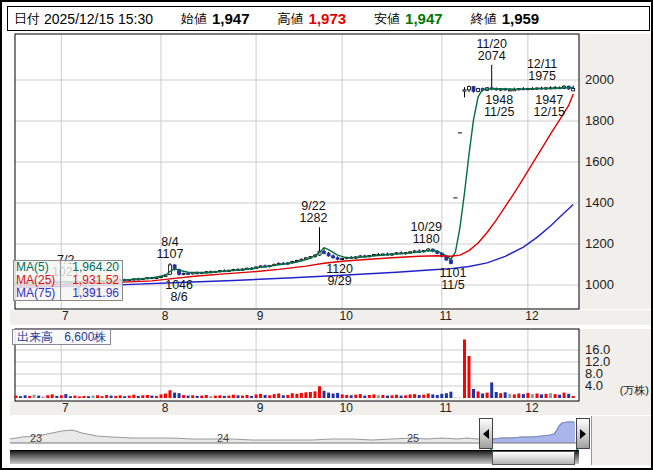 This screenshot has width=653, height=470. I want to click on svg-text: 11/25, so click(499, 112).